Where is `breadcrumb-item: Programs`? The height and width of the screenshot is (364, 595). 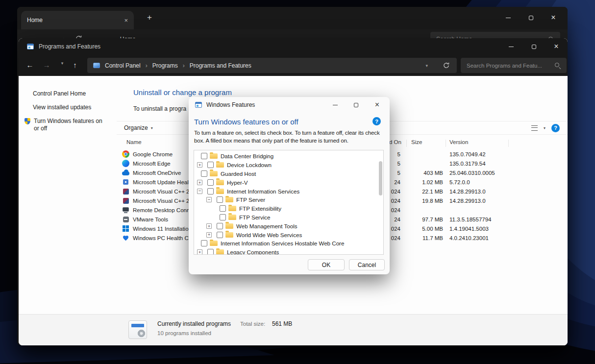
breadcrumb-item: Programs is located at coordinates (165, 66).